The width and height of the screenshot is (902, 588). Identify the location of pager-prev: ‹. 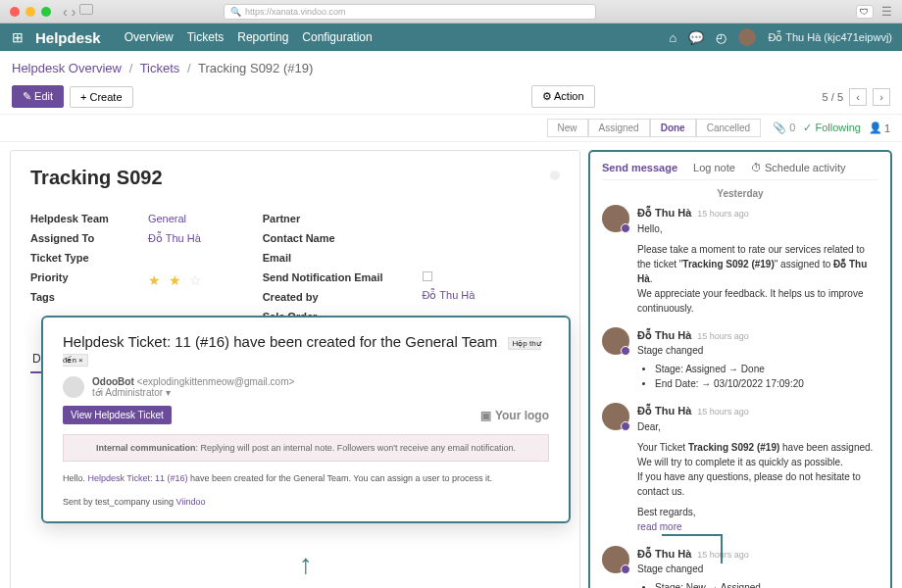
(858, 97).